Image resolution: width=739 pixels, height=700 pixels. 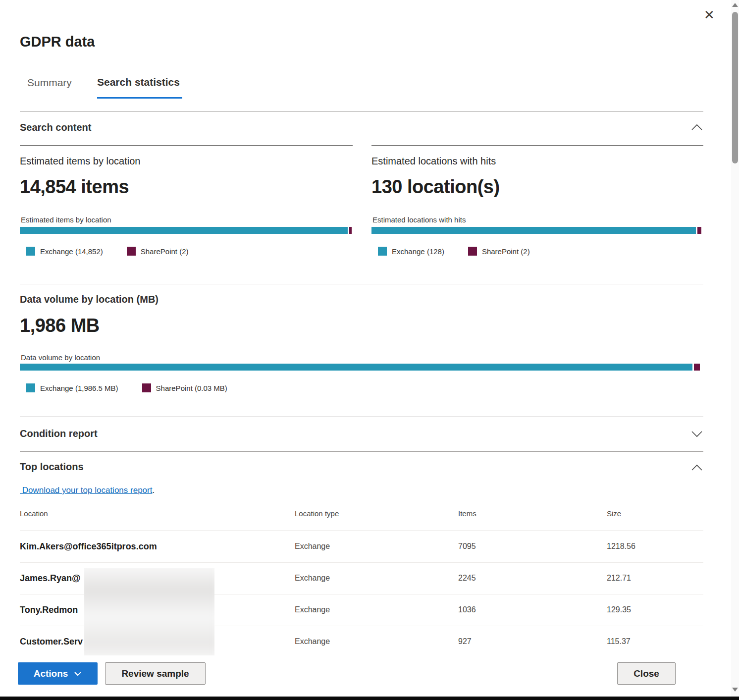 What do you see at coordinates (139, 82) in the screenshot?
I see `tab-search-statistics: Search statistics` at bounding box center [139, 82].